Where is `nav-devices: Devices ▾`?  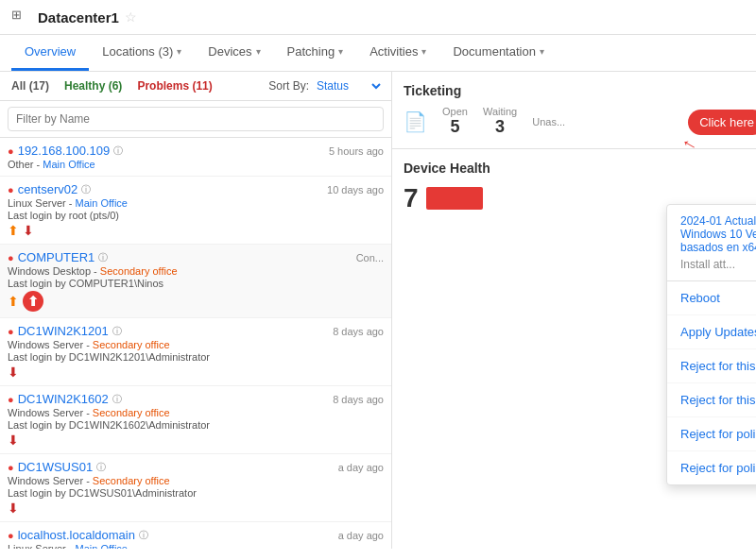
nav-devices: Devices ▾ is located at coordinates (234, 53).